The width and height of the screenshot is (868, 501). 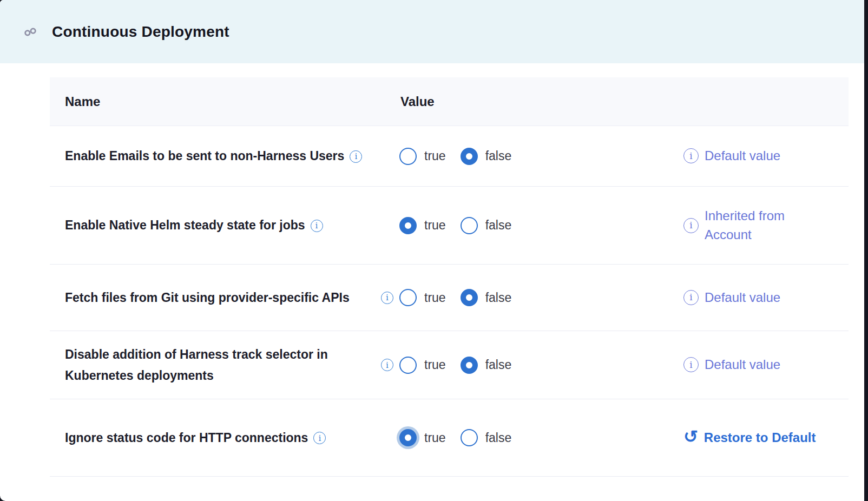 I want to click on restore-icon: ↺, so click(x=691, y=437).